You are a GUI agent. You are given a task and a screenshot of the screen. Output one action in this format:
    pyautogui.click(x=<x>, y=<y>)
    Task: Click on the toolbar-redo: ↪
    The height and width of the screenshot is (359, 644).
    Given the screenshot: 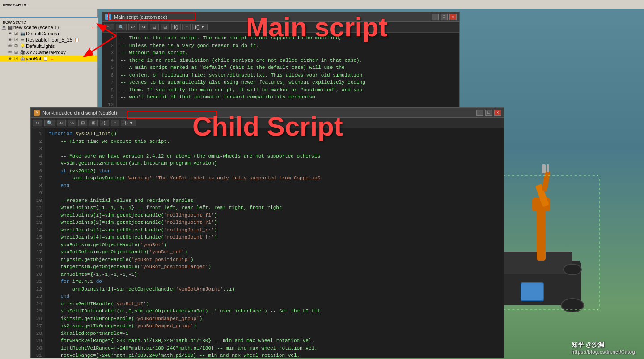 What is the action you would take?
    pyautogui.click(x=144, y=27)
    